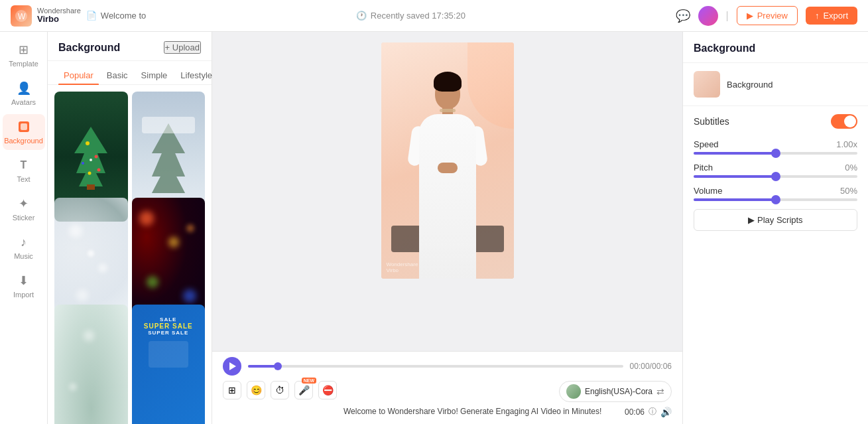 This screenshot has height=424, width=868. Describe the element at coordinates (436, 366) in the screenshot. I see `progress-track` at that location.